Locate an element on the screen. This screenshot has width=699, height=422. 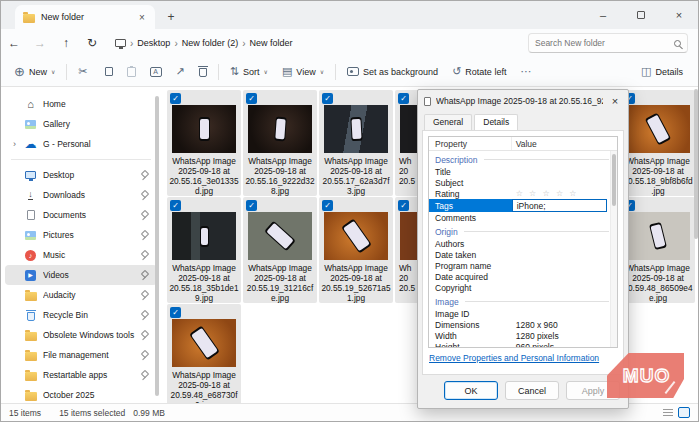
sidebar-item-october-2025: October 2025 is located at coordinates (81, 394).